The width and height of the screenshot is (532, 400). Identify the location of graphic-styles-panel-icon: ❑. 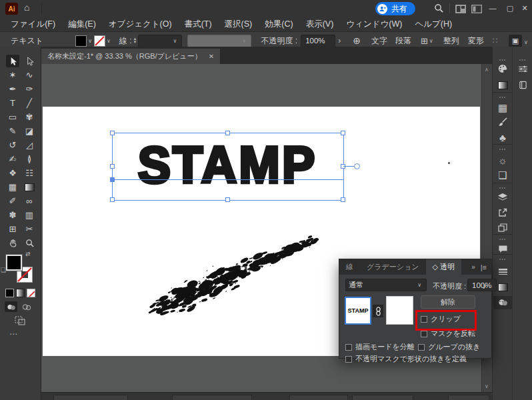
(503, 175).